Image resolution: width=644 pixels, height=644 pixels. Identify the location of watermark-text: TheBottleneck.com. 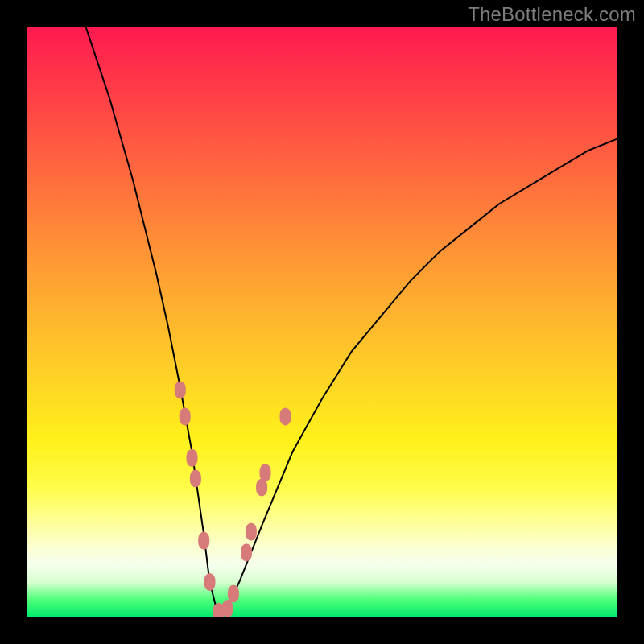
(552, 14).